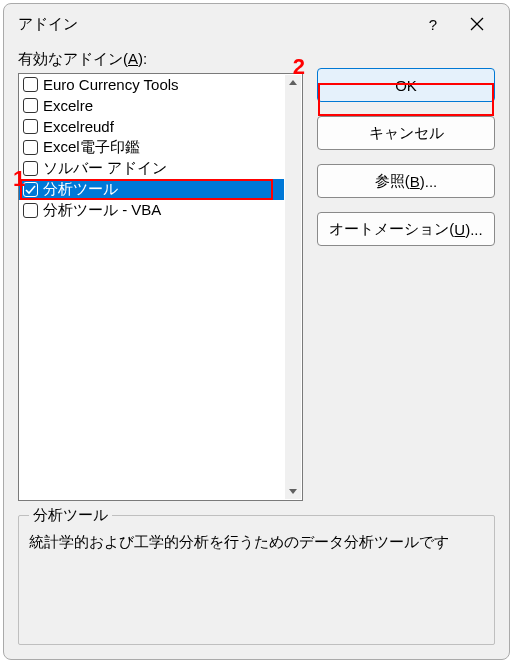 This screenshot has height=663, width=513. What do you see at coordinates (80, 190) in the screenshot?
I see `list-item-label: 分析ツール` at bounding box center [80, 190].